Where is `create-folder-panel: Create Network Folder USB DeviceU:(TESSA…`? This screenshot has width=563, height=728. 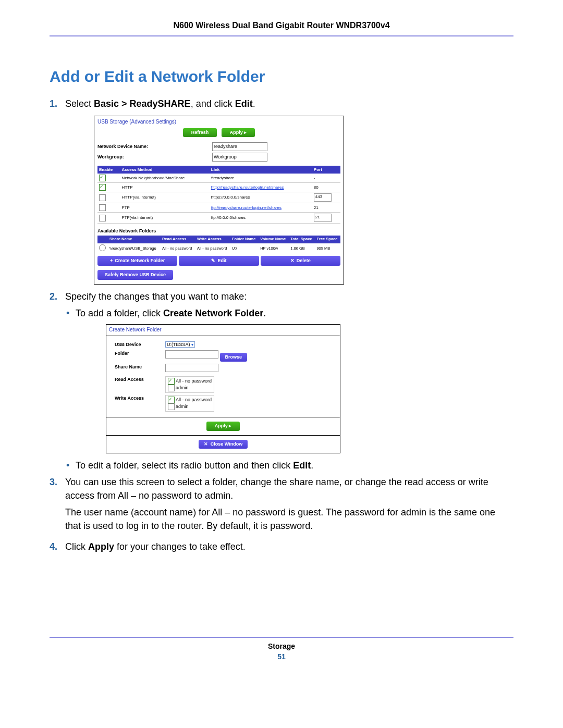 create-folder-panel: Create Network Folder USB DeviceU:(TESSA… is located at coordinates (223, 389).